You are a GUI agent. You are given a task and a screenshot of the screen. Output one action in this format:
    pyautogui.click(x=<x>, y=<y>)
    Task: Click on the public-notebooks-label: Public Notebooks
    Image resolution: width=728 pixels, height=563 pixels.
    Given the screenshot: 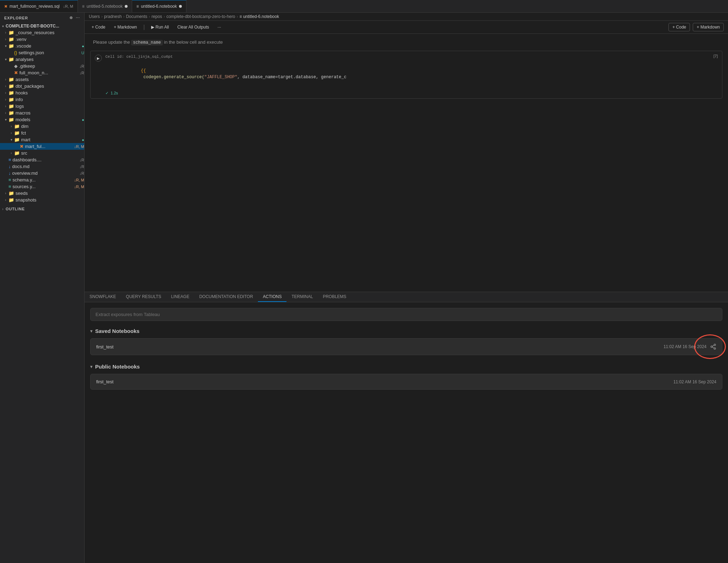 What is the action you would take?
    pyautogui.click(x=118, y=366)
    